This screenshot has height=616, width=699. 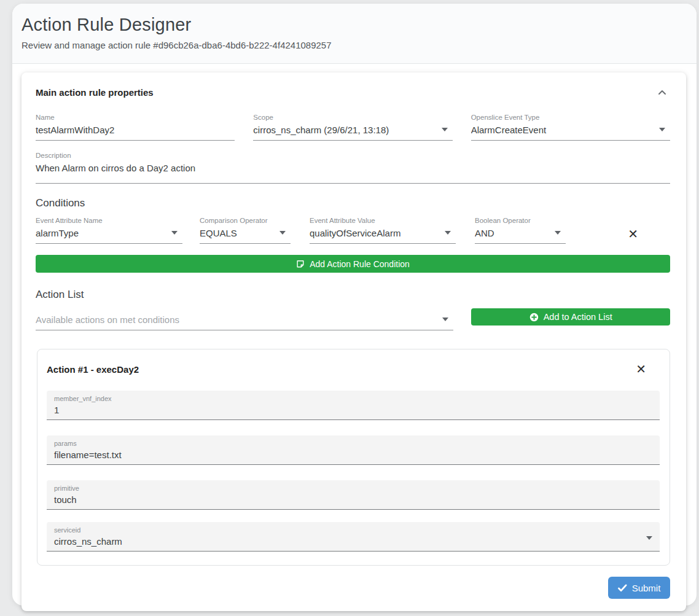 I want to click on scope-value: cirros_ns_charm (29/6/21, 13:18), so click(x=353, y=133).